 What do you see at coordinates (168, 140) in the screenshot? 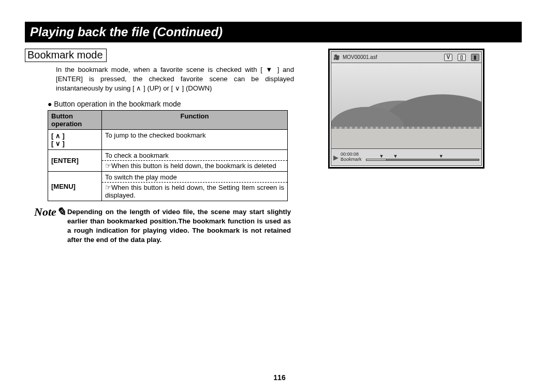
I see `table-row: [ ∧ ] [ ∨ ] To jump to the checked bookm…` at bounding box center [168, 140].